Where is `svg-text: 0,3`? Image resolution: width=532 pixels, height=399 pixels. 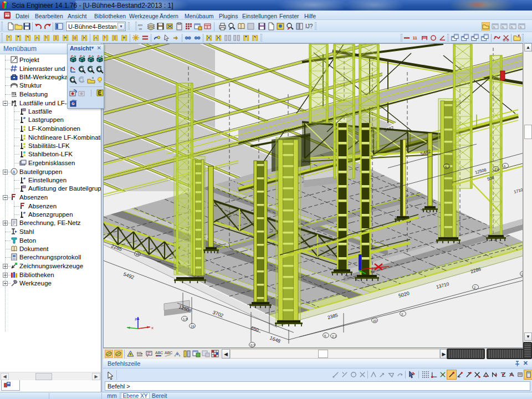
svg-text: 0,3 is located at coordinates (253, 345).